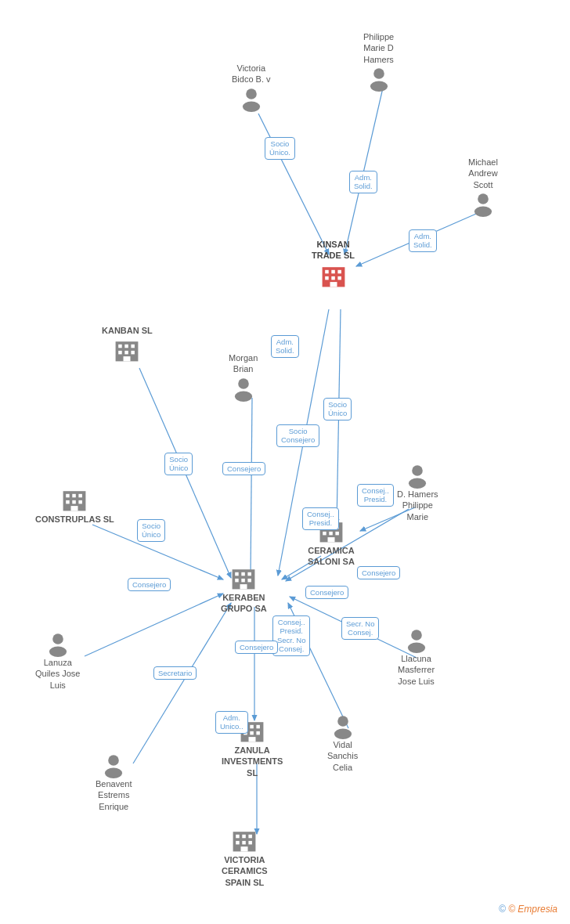 This screenshot has width=570, height=924. I want to click on node-philippe-hamers: Philippe Marie D Hamers, so click(379, 61).